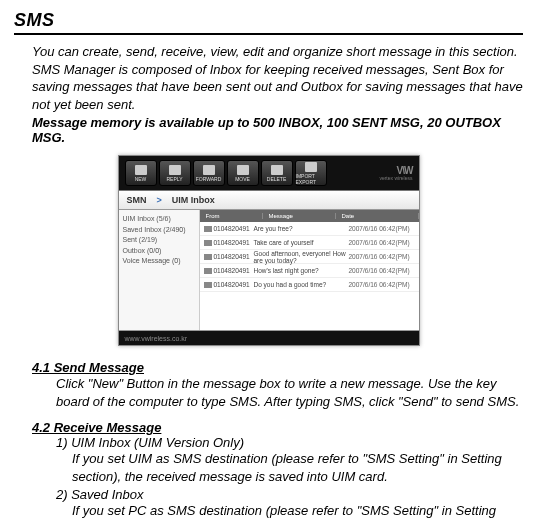 The image size is (537, 521). Describe the element at coordinates (175, 173) in the screenshot. I see `toolbar-reply-button: REPLY` at that location.